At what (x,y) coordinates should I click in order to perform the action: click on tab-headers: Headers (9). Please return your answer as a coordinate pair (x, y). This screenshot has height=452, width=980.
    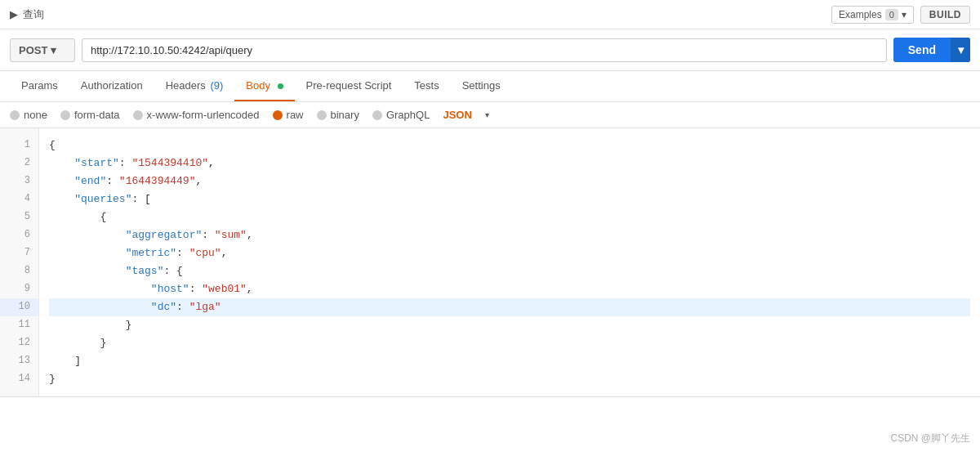
    Looking at the image, I should click on (194, 87).